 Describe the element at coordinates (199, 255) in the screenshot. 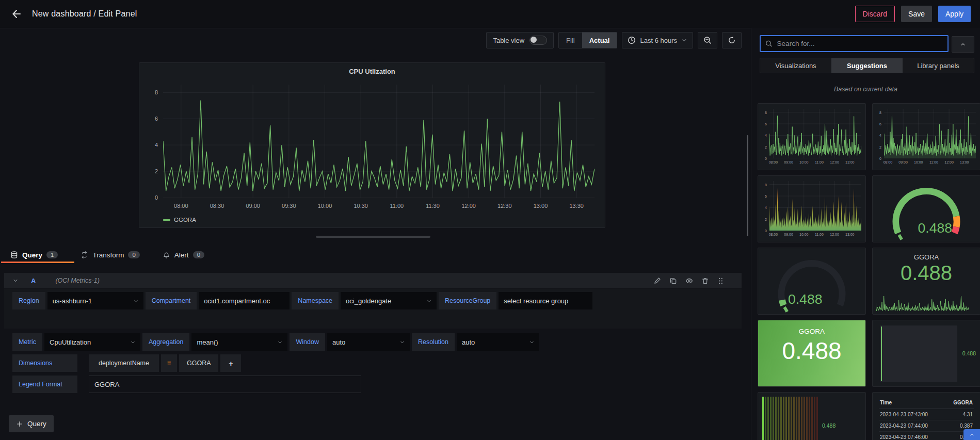

I see `tab-alert-count: 0` at that location.